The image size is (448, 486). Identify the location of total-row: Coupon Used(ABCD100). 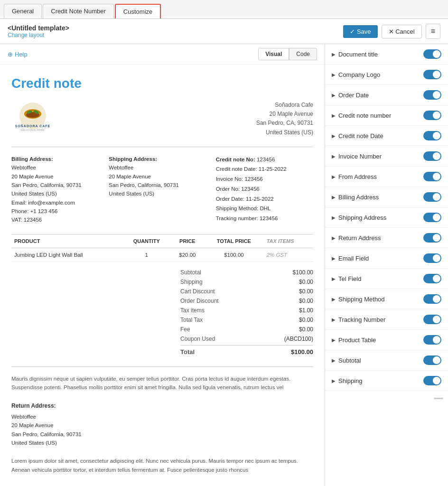
(247, 339).